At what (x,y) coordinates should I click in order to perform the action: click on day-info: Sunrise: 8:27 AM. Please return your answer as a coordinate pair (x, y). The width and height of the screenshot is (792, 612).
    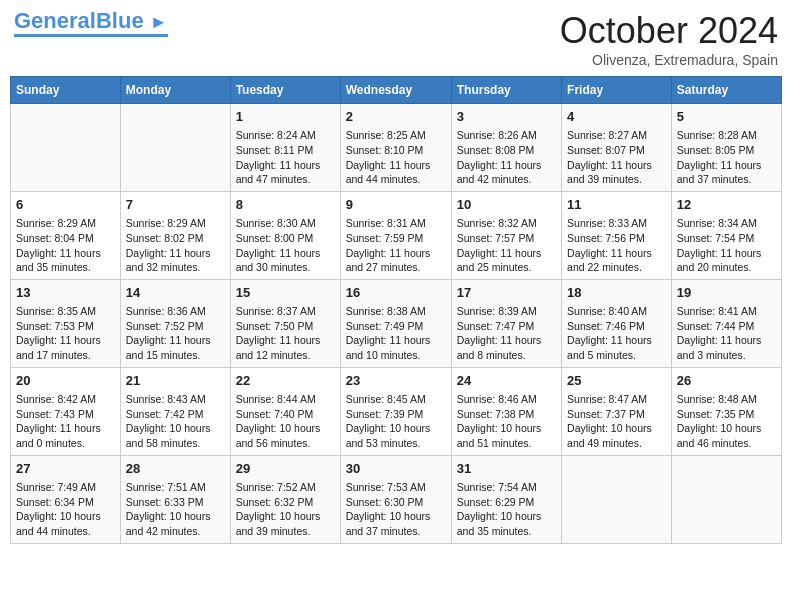
    Looking at the image, I should click on (616, 136).